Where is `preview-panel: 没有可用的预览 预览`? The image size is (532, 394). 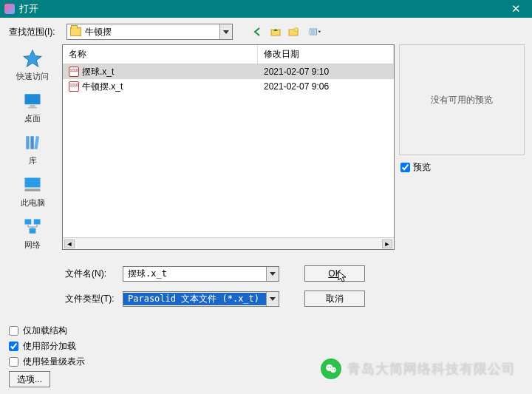
preview-panel: 没有可用的预览 预览 is located at coordinates (462, 151).